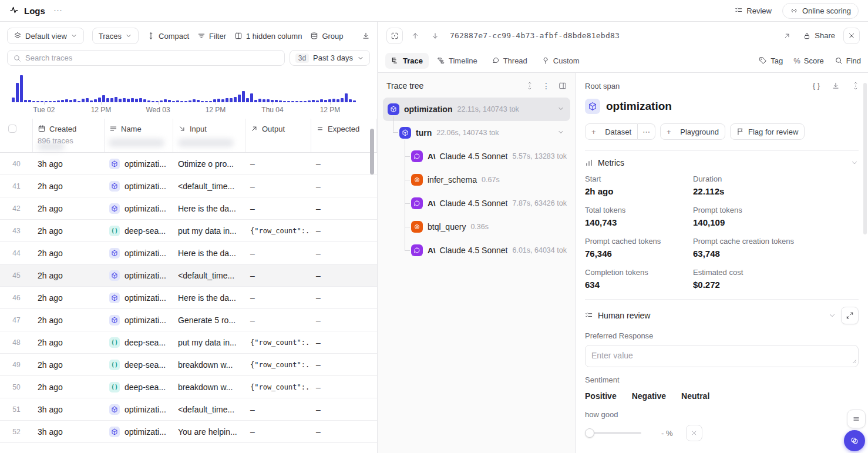 The height and width of the screenshot is (453, 868). I want to click on tree-span-turn: turn22.06s, 140743 tok, so click(477, 133).